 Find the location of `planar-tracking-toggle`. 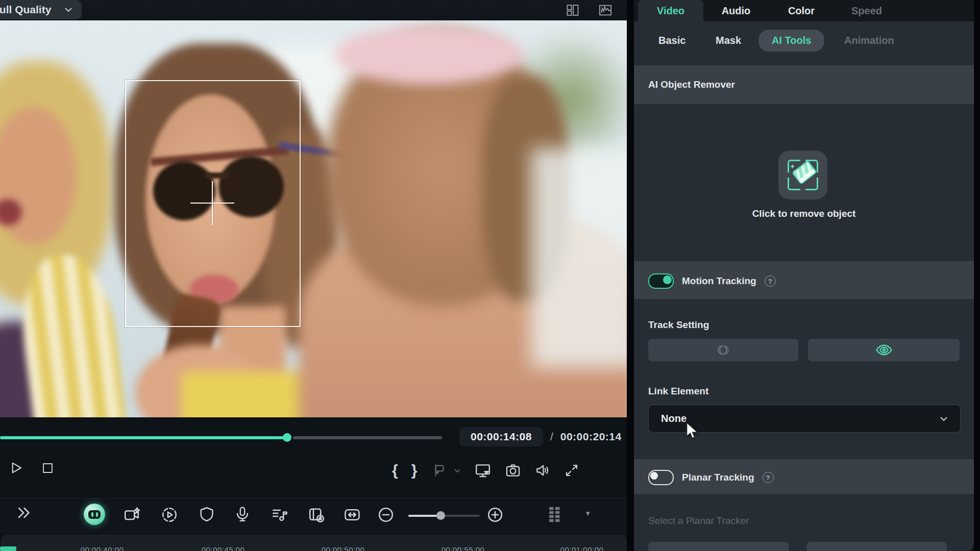

planar-tracking-toggle is located at coordinates (661, 478).